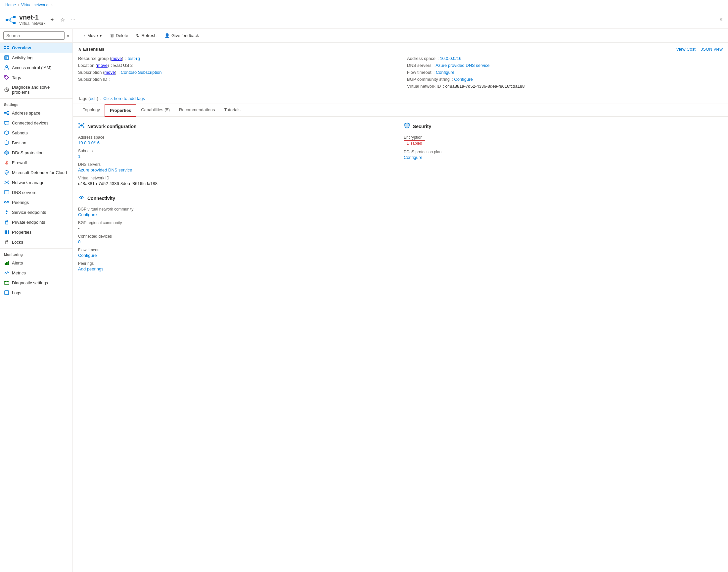 This screenshot has height=572, width=728. What do you see at coordinates (451, 58) in the screenshot?
I see `address-space-link: 10.0.0.0/16` at bounding box center [451, 58].